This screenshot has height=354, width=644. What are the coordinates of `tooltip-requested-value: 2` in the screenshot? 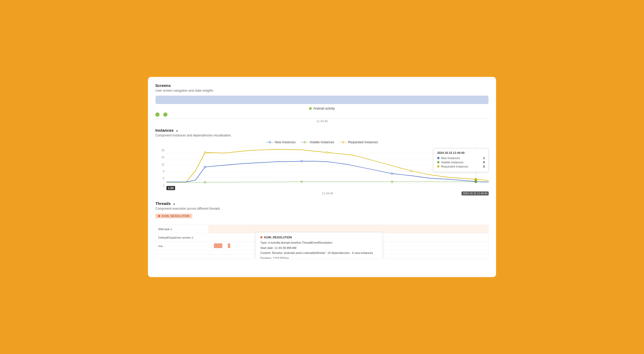 It's located at (484, 166).